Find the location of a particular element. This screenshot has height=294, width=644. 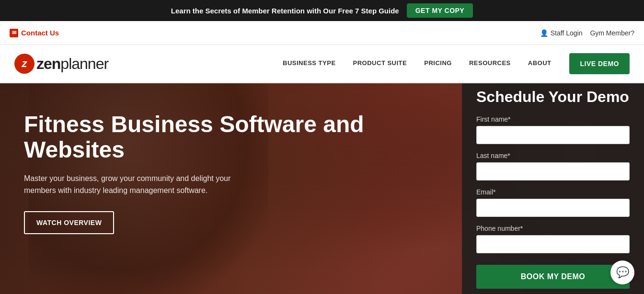

banner-message: Learn the Secrets of Member Retention wi… is located at coordinates (285, 11).